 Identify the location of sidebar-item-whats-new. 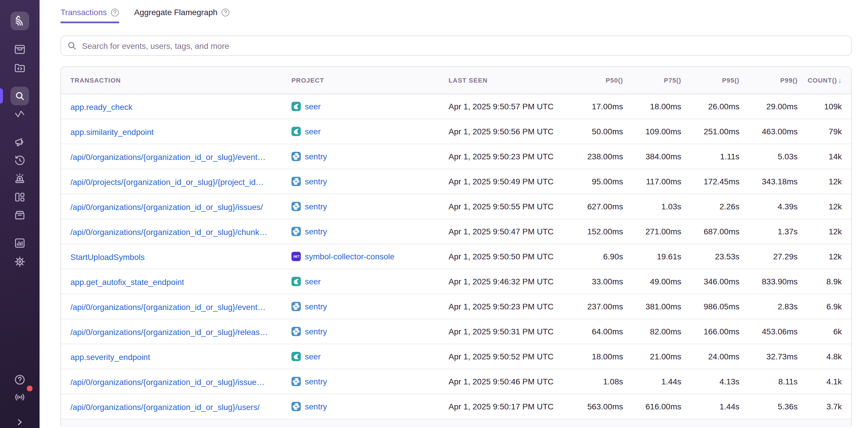
(20, 397).